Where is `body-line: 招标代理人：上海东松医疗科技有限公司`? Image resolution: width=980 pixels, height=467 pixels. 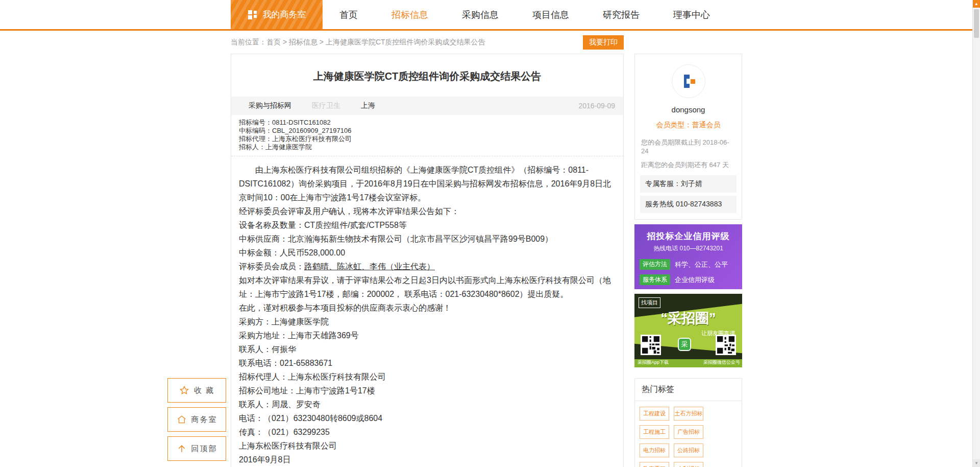 body-line: 招标代理人：上海东松医疗科技有限公司 is located at coordinates (427, 377).